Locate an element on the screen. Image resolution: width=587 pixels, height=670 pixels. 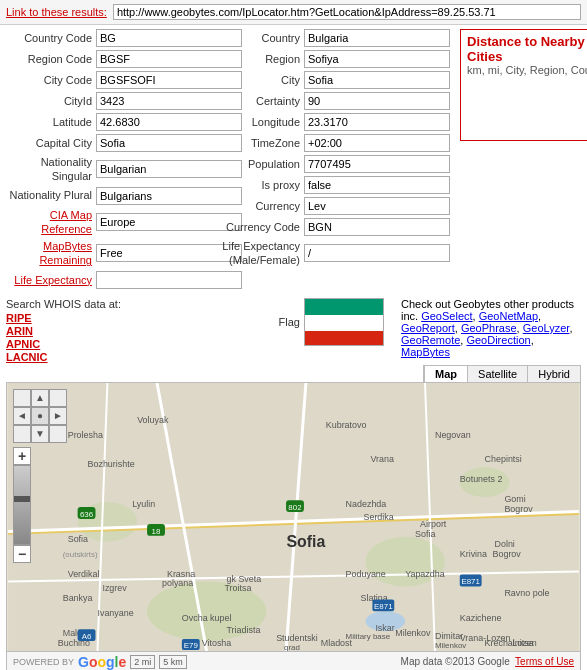
svg-text: Lyulin is located at coordinates (144, 504).